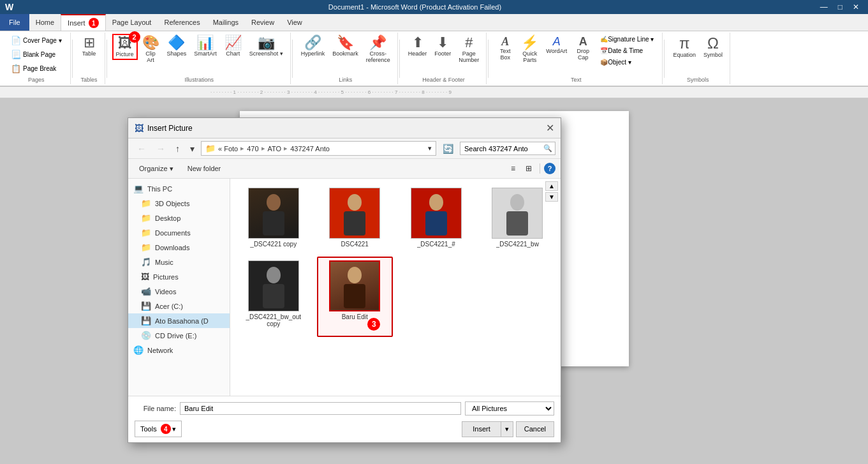 The image size is (868, 464). I want to click on step1-badge: 1, so click(94, 23).